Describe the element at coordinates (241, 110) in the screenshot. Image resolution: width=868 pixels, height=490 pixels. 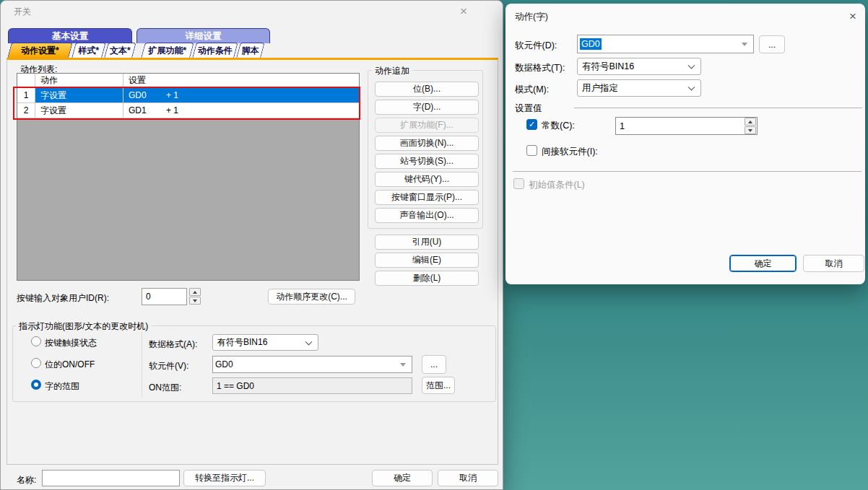
I see `row-setting: GD1+ 1` at that location.